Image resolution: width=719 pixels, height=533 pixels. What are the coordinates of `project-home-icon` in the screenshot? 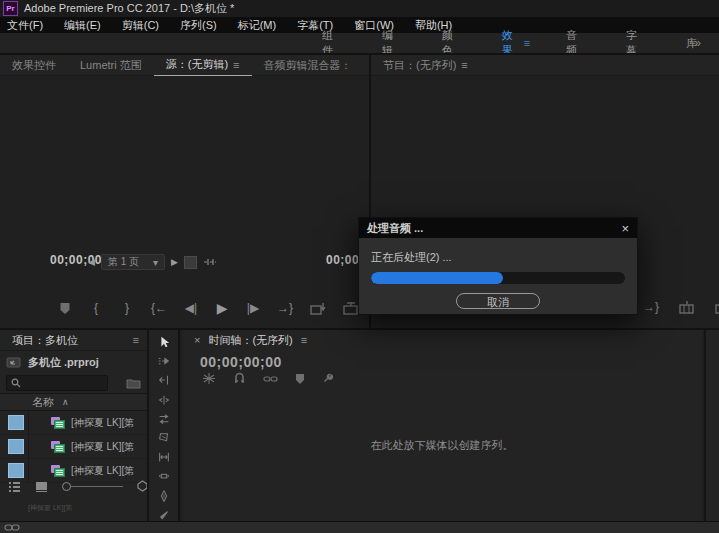 It's located at (14, 362).